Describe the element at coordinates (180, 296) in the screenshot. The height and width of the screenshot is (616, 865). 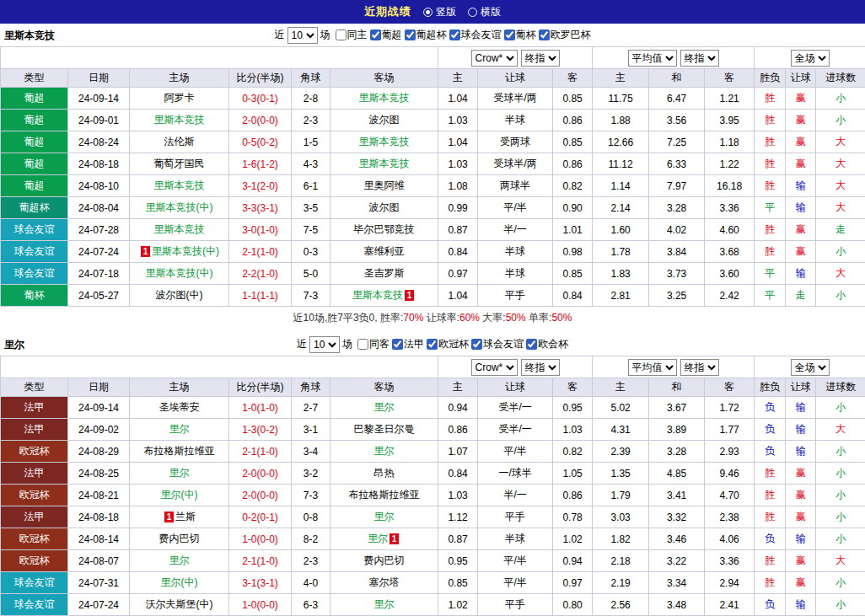
I see `home-team-cell: 波尔图(中)` at that location.